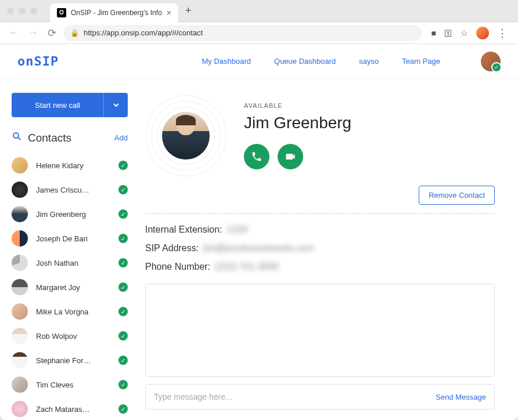 Image resolution: width=518 pixels, height=420 pixels. Describe the element at coordinates (320, 213) in the screenshot. I see `divider` at that location.